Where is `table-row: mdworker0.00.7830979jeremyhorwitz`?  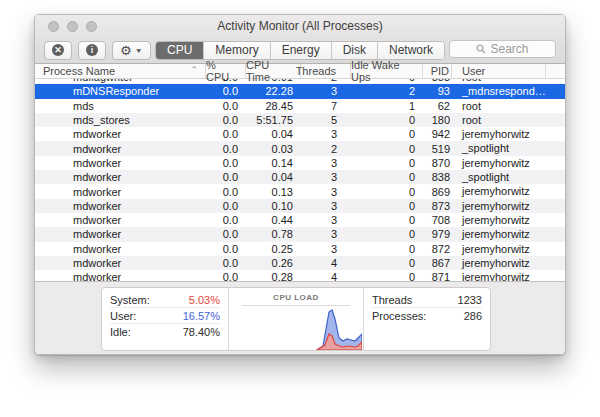
table-row: mdworker0.00.7830979jeremyhorwitz is located at coordinates (300, 234).